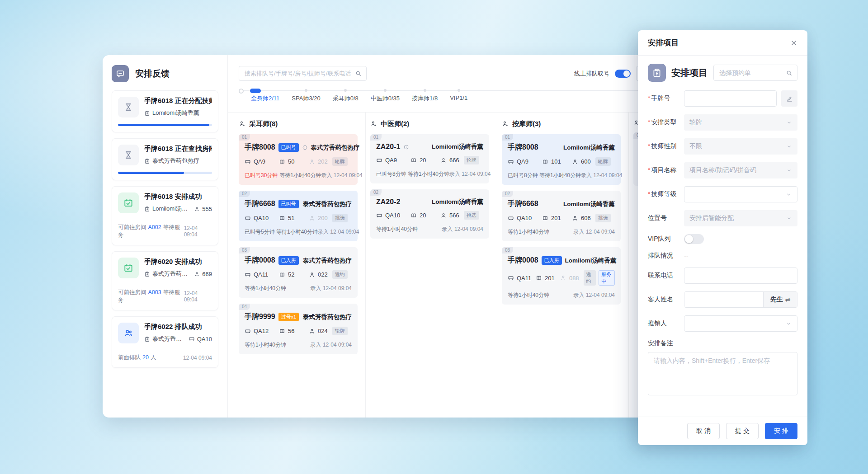  I want to click on category-tab: VIP1/1, so click(458, 99).